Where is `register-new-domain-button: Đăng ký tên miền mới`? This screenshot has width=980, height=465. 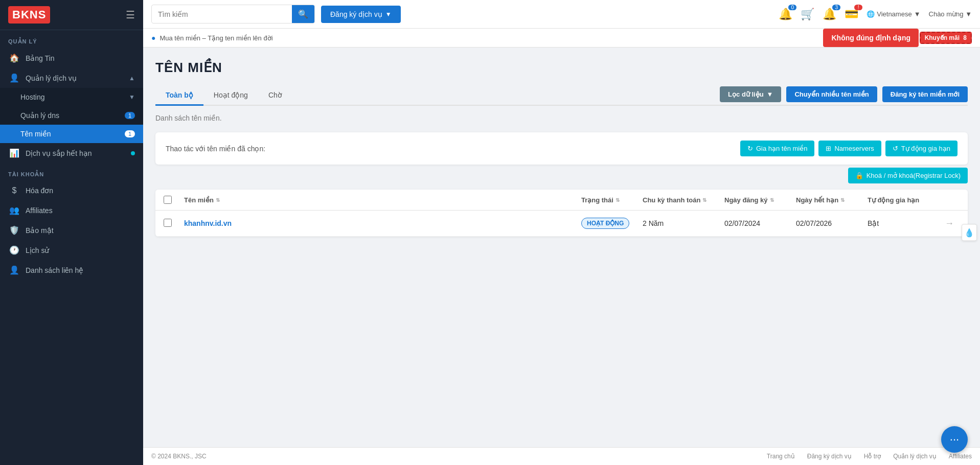 register-new-domain-button: Đăng ký tên miền mới is located at coordinates (925, 94).